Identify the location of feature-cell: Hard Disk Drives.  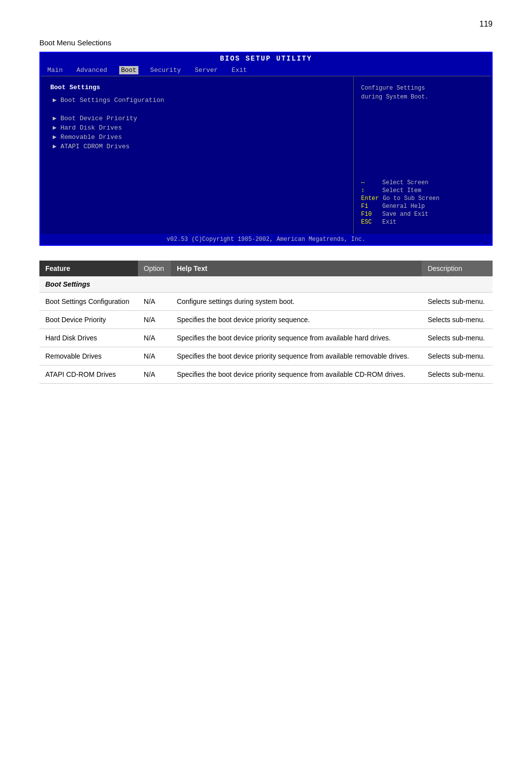
(89, 338).